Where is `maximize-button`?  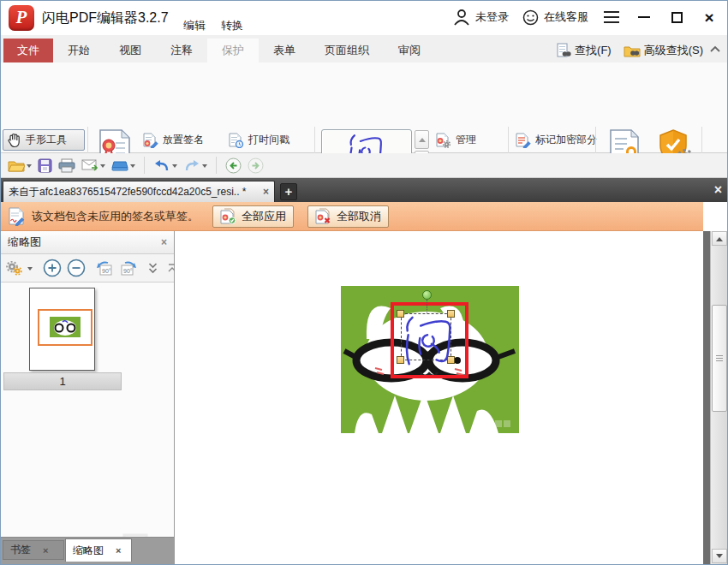 maximize-button is located at coordinates (677, 17).